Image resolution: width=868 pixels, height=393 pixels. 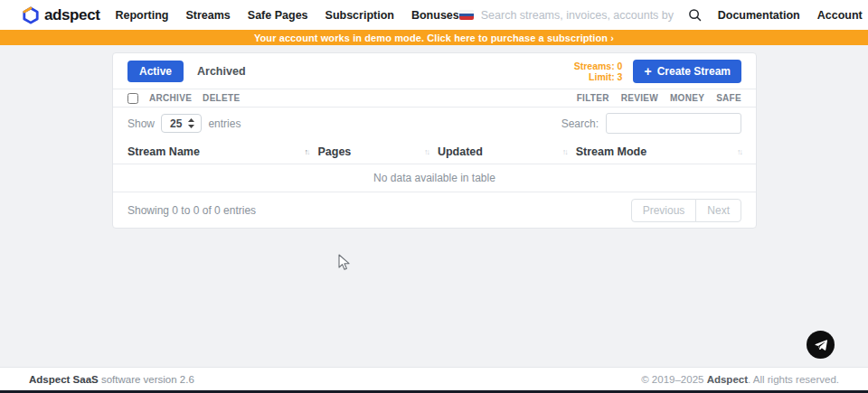 What do you see at coordinates (664, 211) in the screenshot?
I see `previous-page-button: Previous` at bounding box center [664, 211].